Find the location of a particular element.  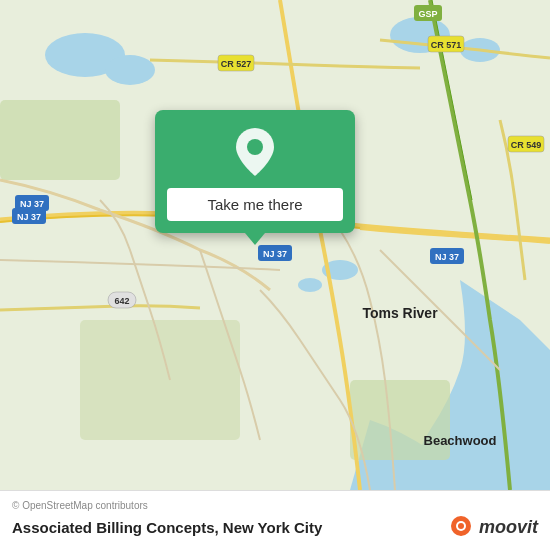

moovit-logo: moovit is located at coordinates (492, 528).